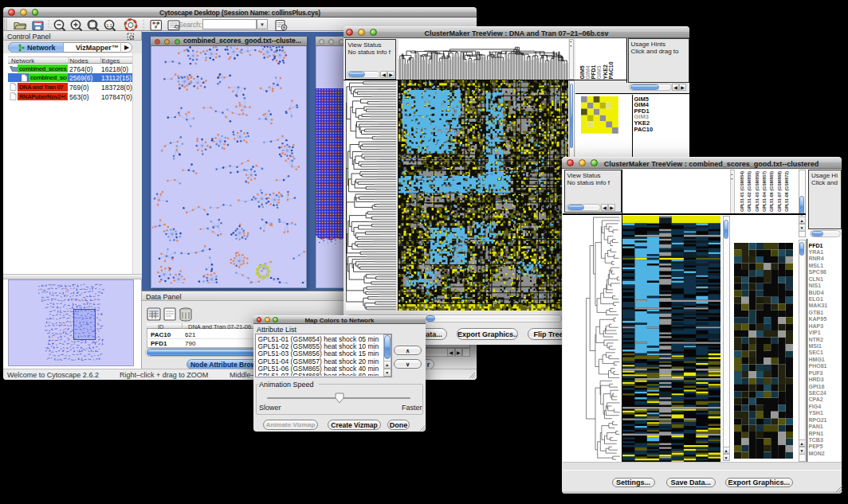 The width and height of the screenshot is (848, 504). What do you see at coordinates (582, 72) in the screenshot?
I see `svg-text: GIM5` at bounding box center [582, 72].